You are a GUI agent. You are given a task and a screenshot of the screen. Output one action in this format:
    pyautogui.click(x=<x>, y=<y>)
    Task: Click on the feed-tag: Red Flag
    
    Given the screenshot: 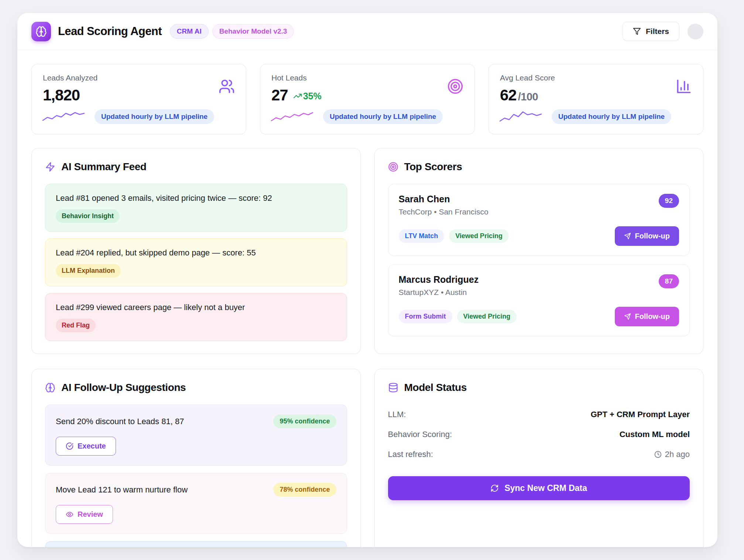 What is the action you would take?
    pyautogui.click(x=76, y=326)
    